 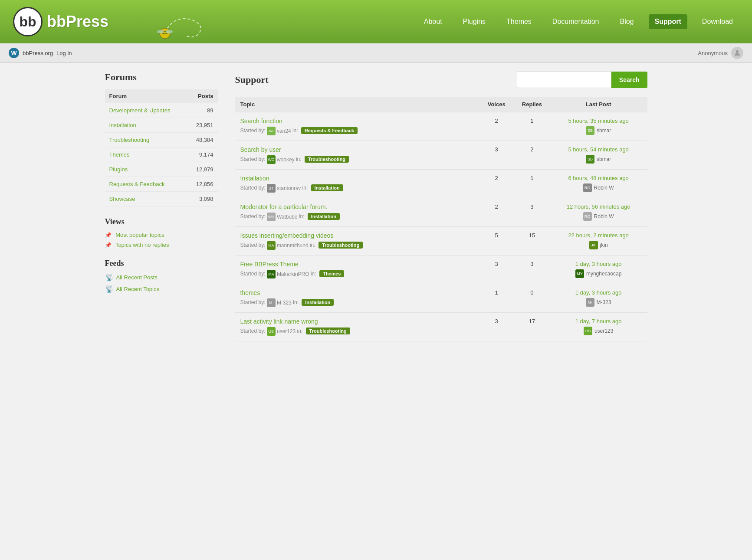 I want to click on starter-avatar: VA, so click(x=271, y=131).